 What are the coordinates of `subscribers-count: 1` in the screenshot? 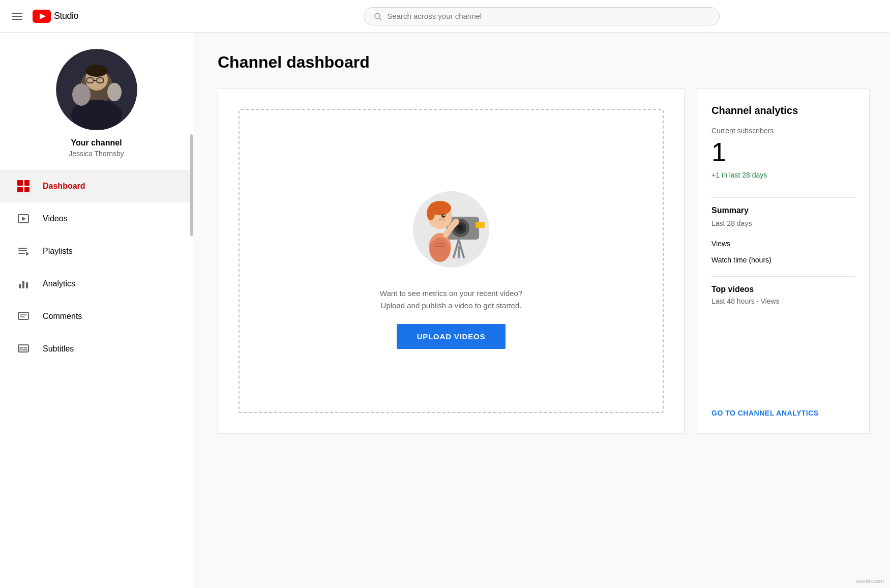 It's located at (783, 153).